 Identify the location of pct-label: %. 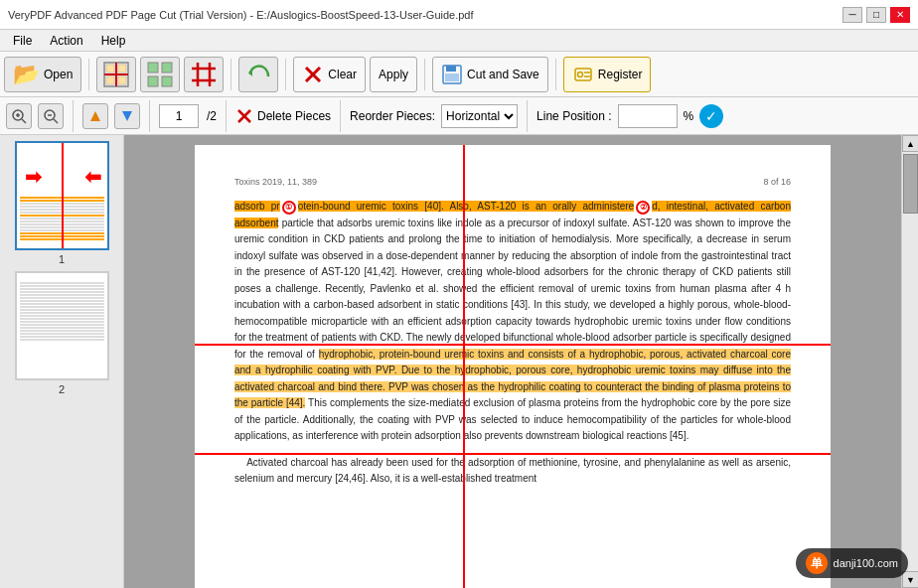
(689, 116).